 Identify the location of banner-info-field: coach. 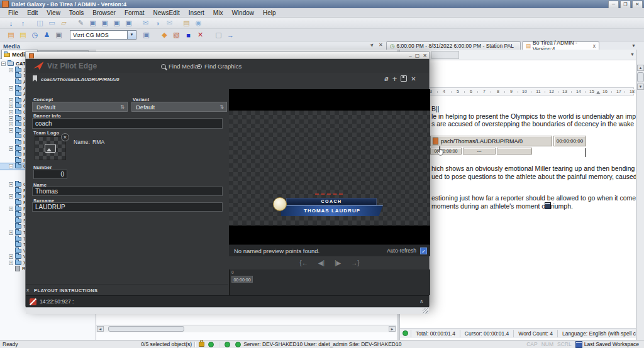
(127, 123).